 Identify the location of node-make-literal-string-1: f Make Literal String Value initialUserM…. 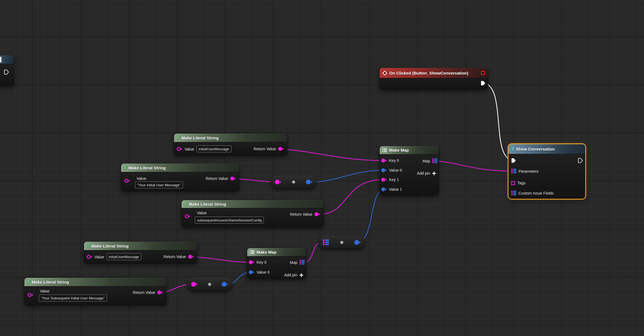
(231, 144).